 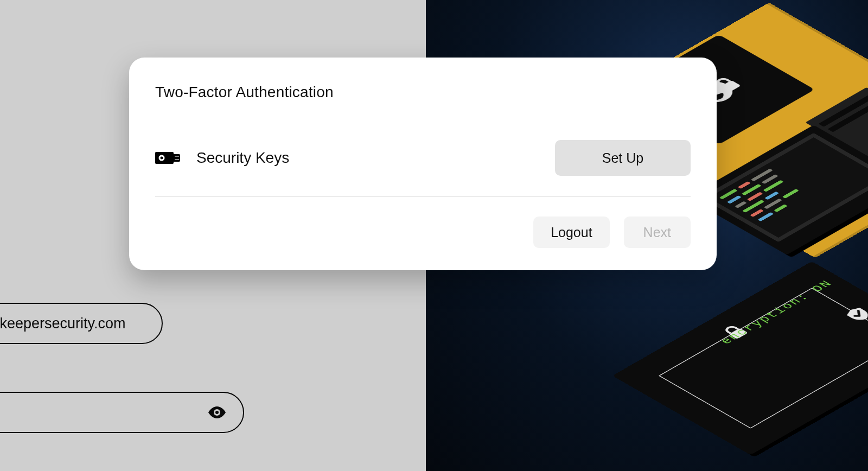 What do you see at coordinates (217, 412) in the screenshot?
I see `show-password-icon` at bounding box center [217, 412].